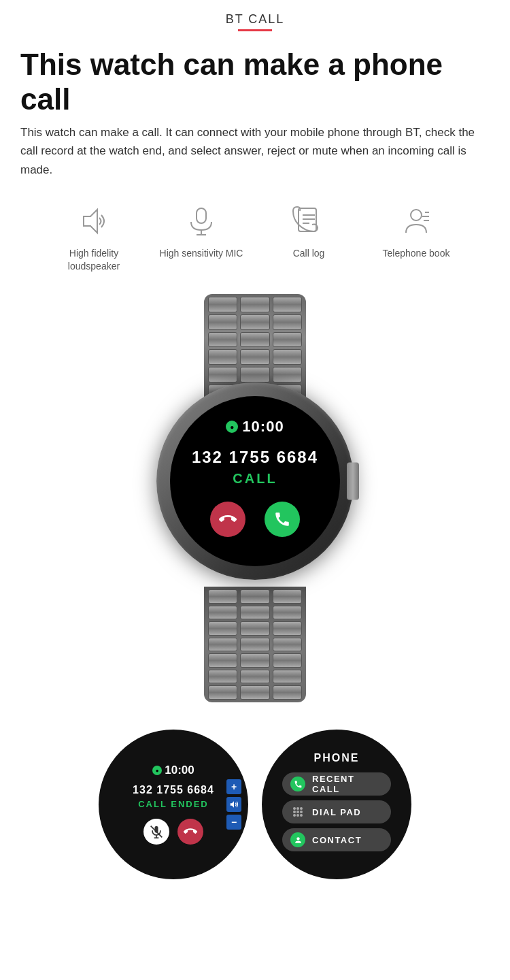  I want to click on volume-icon, so click(234, 804).